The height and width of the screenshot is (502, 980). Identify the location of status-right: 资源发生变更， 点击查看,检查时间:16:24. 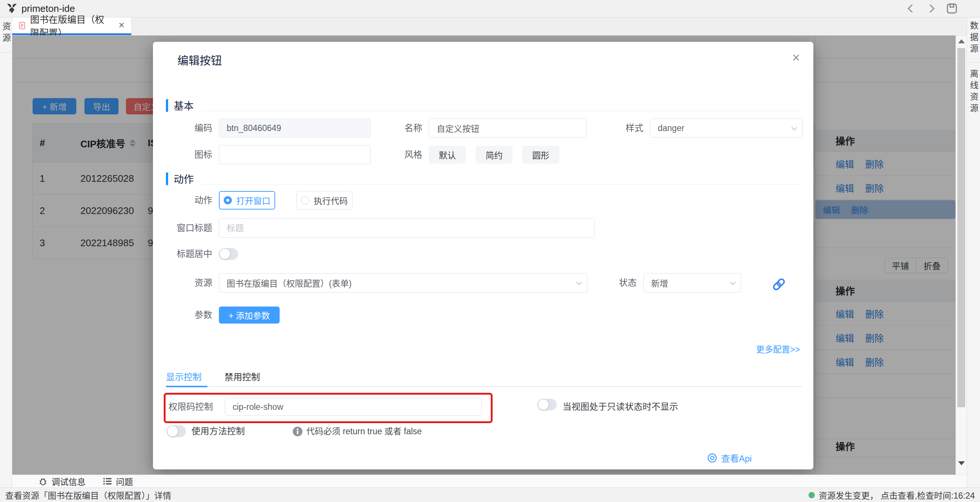
(892, 495).